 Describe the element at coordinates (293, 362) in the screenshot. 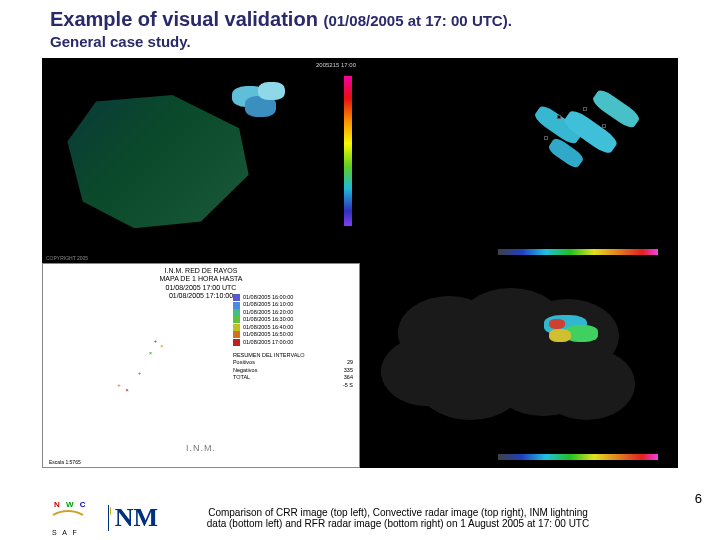

I see `legend-summary-row: Positivos29` at that location.